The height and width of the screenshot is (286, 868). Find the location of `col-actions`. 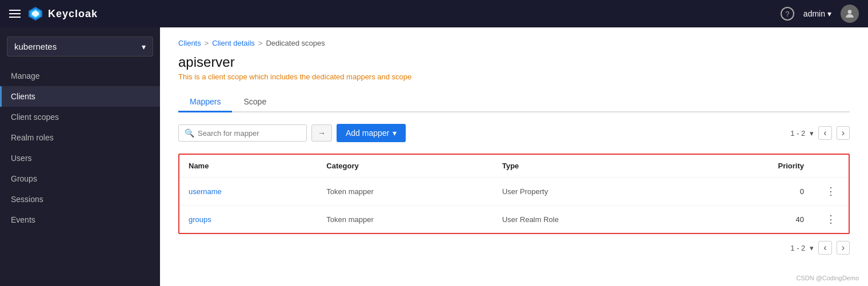

col-actions is located at coordinates (831, 166).